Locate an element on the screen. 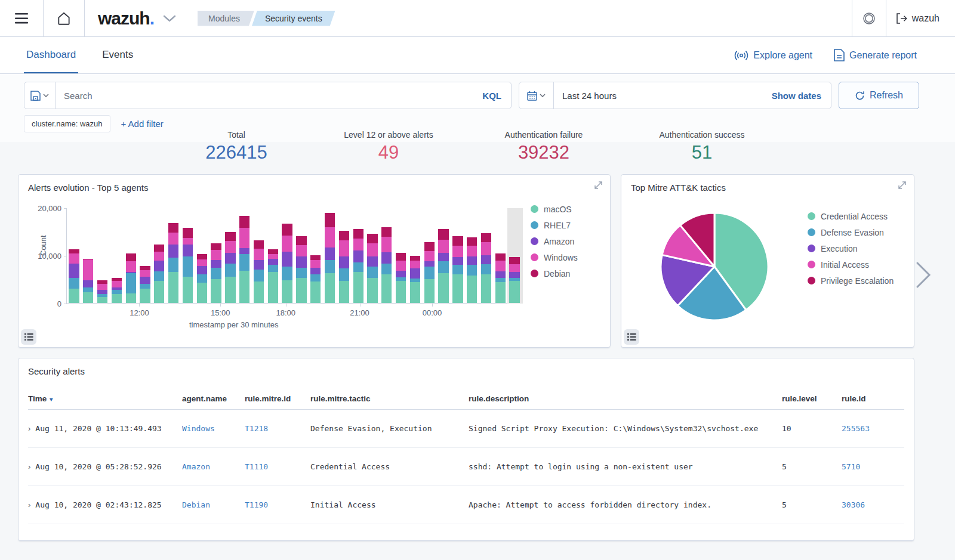 Image resolution: width=955 pixels, height=560 pixels. generate-report-button: Generate report is located at coordinates (875, 55).